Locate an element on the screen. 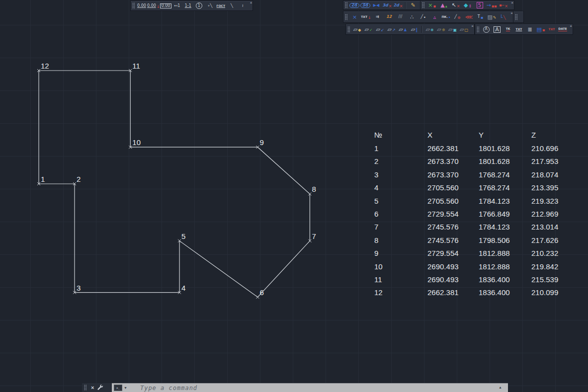  table-header-X: X is located at coordinates (430, 135).